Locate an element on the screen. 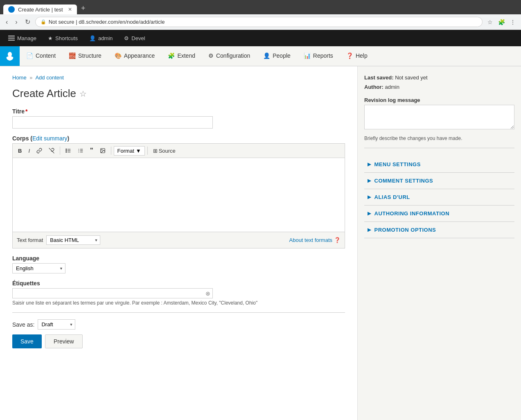 The image size is (521, 420). extensions-icon: 🧩 is located at coordinates (501, 22).